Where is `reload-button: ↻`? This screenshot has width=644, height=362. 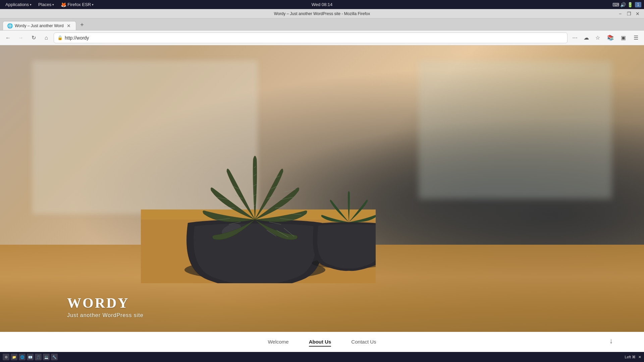
reload-button: ↻ is located at coordinates (34, 38).